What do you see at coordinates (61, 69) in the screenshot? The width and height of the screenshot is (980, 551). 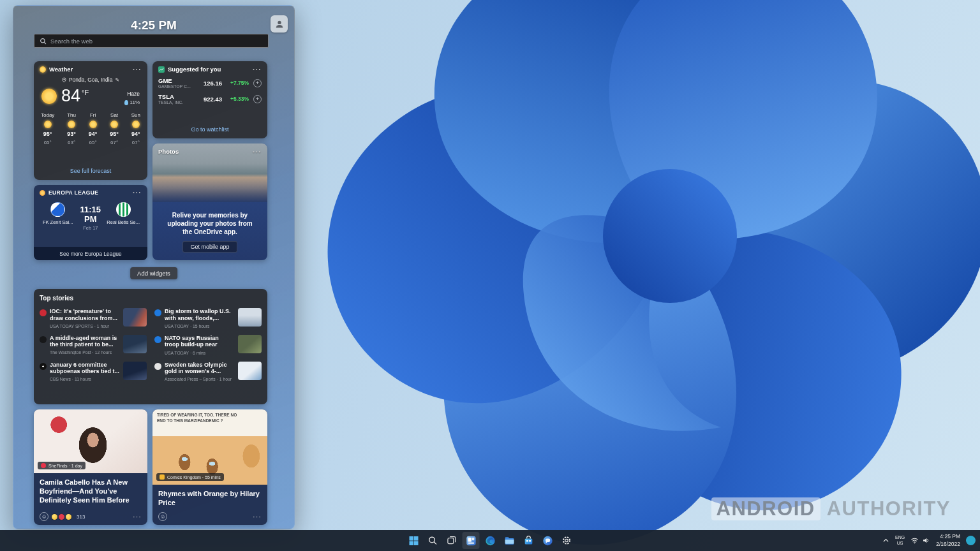 I see `weather-title: Weather` at bounding box center [61, 69].